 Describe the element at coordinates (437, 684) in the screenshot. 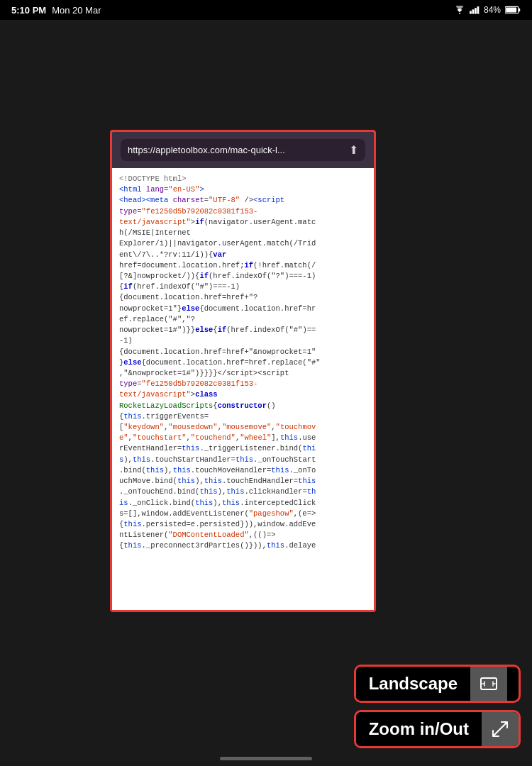

I see `landscape-button: Landscape` at that location.